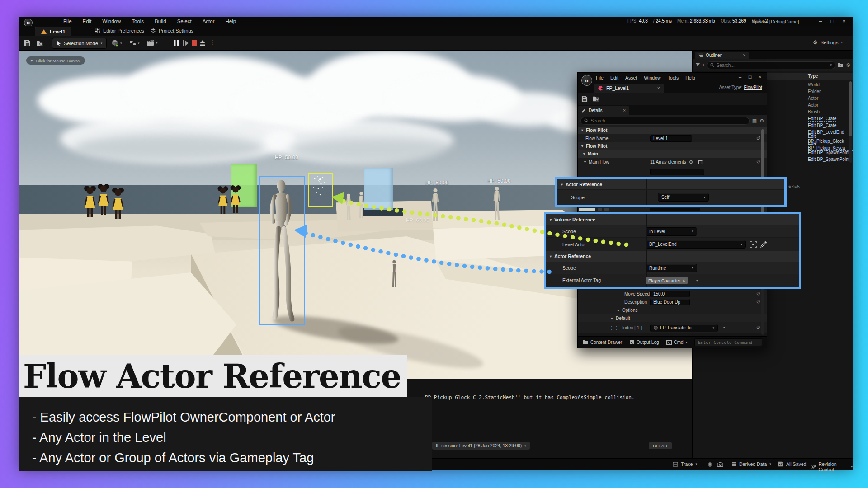  I want to click on row-default: ▸Default, so click(672, 318).